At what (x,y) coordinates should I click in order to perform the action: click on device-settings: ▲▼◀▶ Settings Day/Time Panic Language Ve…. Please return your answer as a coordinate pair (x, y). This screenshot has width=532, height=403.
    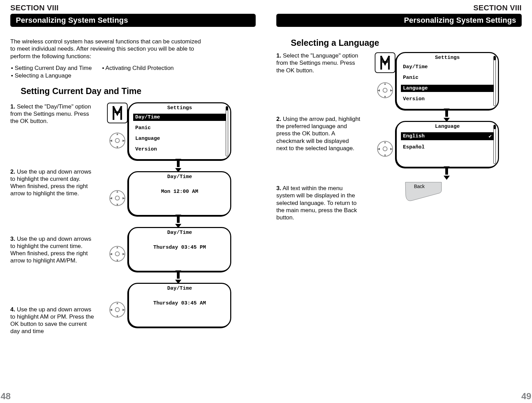
    Looking at the image, I should click on (180, 131).